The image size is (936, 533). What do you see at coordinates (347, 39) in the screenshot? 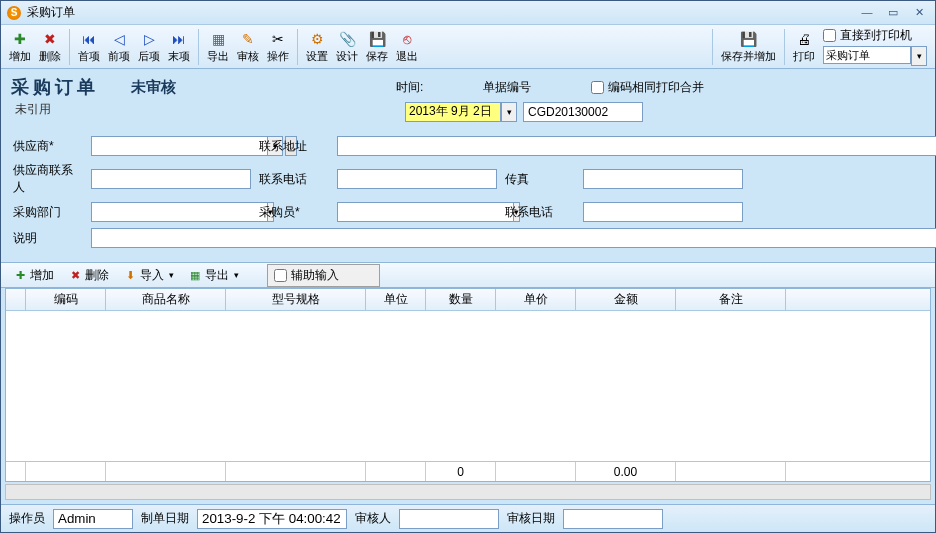
I see `clip-icon: 📎` at bounding box center [347, 39].